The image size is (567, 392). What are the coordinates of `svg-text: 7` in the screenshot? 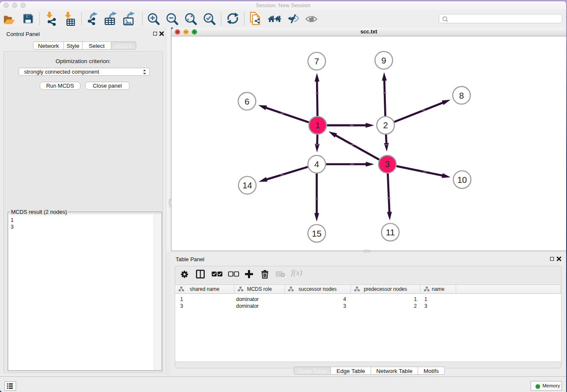 It's located at (317, 61).